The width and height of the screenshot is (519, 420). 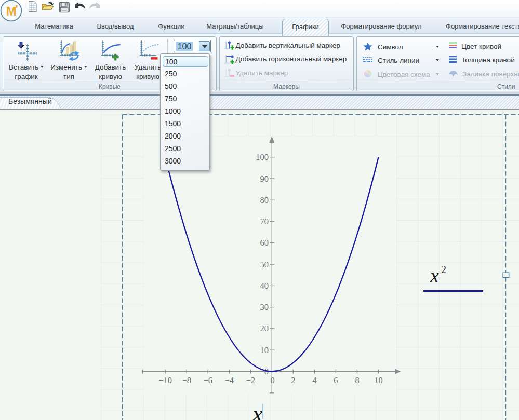 What do you see at coordinates (265, 307) in the screenshot?
I see `svg-text: 30` at bounding box center [265, 307].